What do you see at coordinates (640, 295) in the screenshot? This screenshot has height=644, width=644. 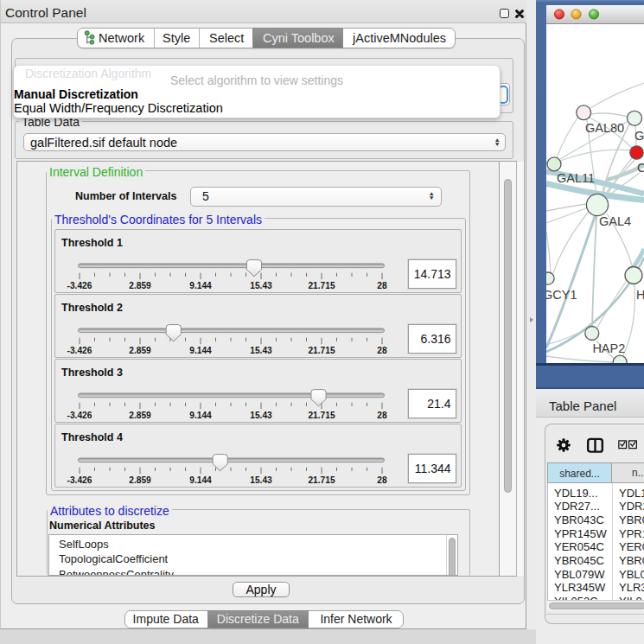 I see `svg-text: H` at bounding box center [640, 295].